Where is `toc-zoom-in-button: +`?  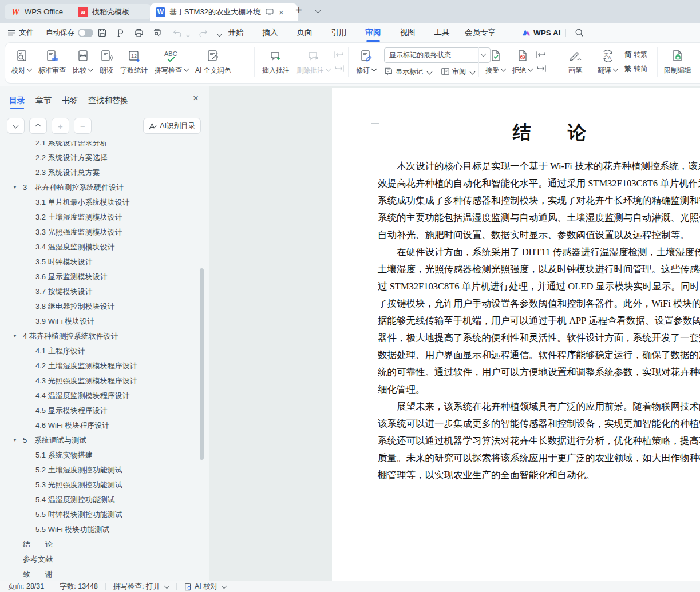 toc-zoom-in-button: + is located at coordinates (61, 126).